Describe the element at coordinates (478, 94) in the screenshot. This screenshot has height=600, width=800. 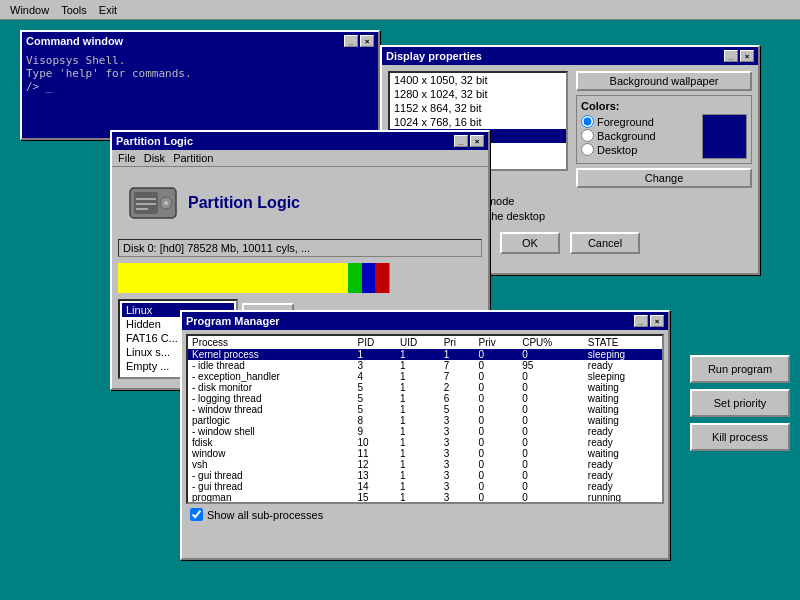
I see `res-item-1: 1280 x 1024, 32 bit` at that location.